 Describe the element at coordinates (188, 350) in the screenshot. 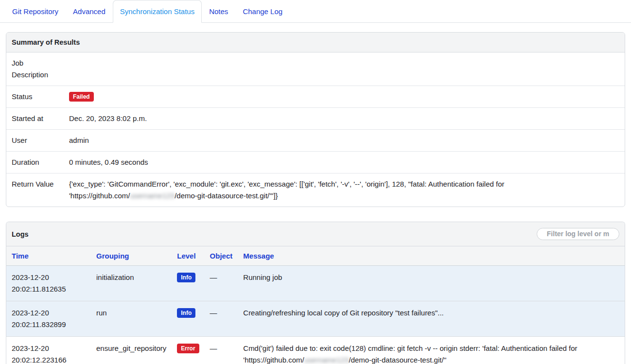

I see `log-level: Error` at that location.